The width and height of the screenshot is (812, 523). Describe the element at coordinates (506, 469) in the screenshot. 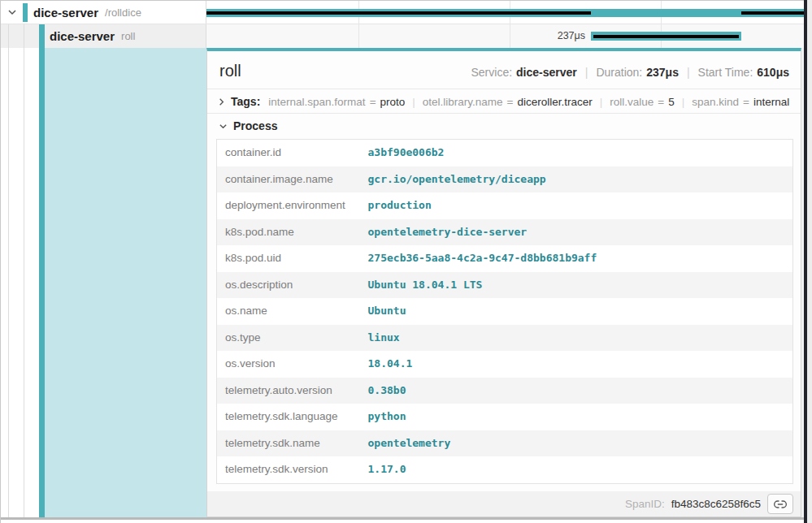

I see `table-row: telemetry.sdk.version1.17.0` at that location.